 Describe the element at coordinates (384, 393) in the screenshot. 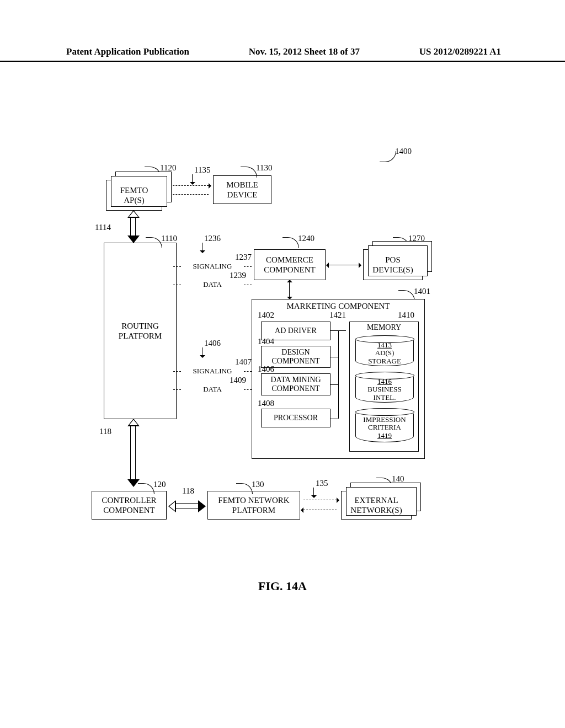

I see `label-business-intel: BUSINESS INTEL.` at that location.